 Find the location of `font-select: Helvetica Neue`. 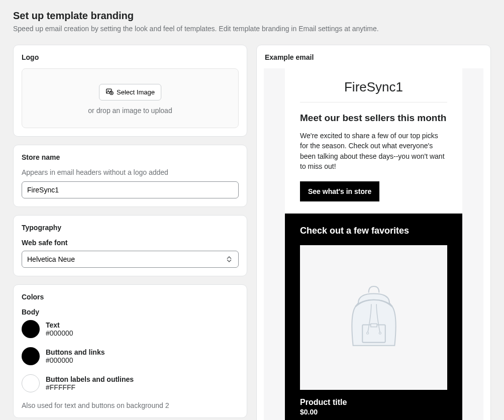

font-select: Helvetica Neue is located at coordinates (130, 259).